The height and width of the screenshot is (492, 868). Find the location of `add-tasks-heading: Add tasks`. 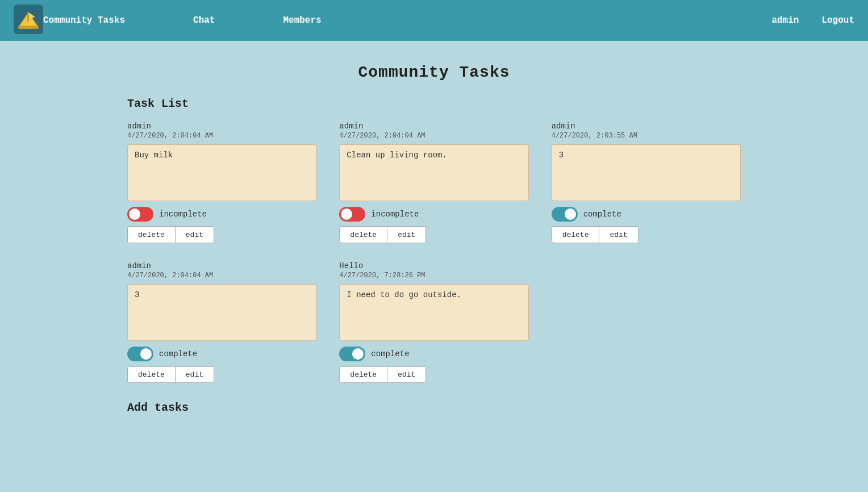

add-tasks-heading: Add tasks is located at coordinates (434, 408).